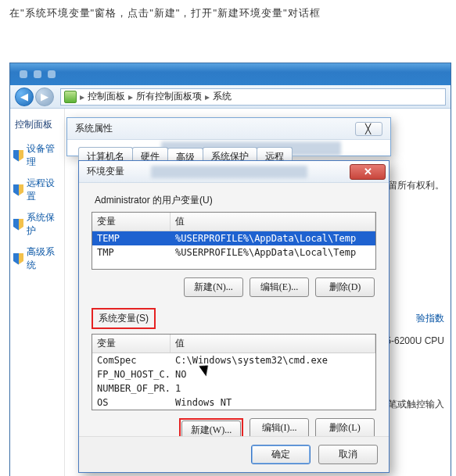  What do you see at coordinates (430, 319) in the screenshot?
I see `wei-link: 验指数` at bounding box center [430, 319].